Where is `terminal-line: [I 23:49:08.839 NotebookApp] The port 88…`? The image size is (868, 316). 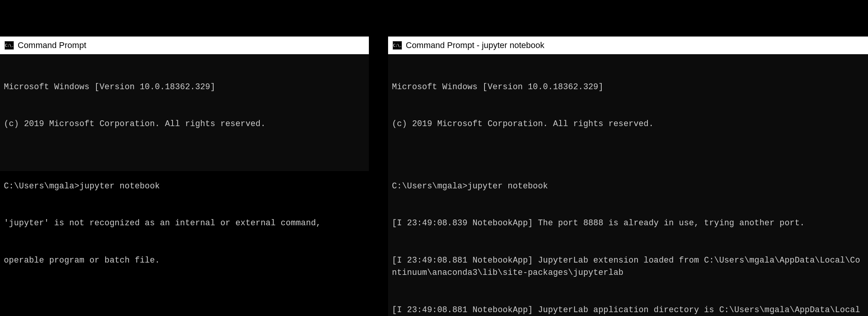 terminal-line: [I 23:49:08.839 NotebookApp] The port 88… is located at coordinates (628, 223).